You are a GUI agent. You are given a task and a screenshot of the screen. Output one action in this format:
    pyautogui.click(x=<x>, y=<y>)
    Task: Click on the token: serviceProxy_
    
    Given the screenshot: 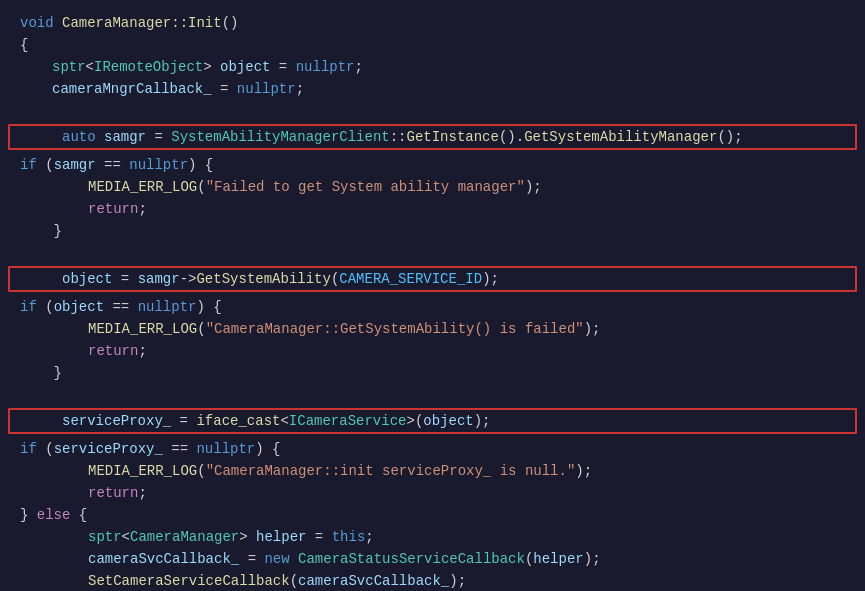 What is the action you would take?
    pyautogui.click(x=116, y=421)
    